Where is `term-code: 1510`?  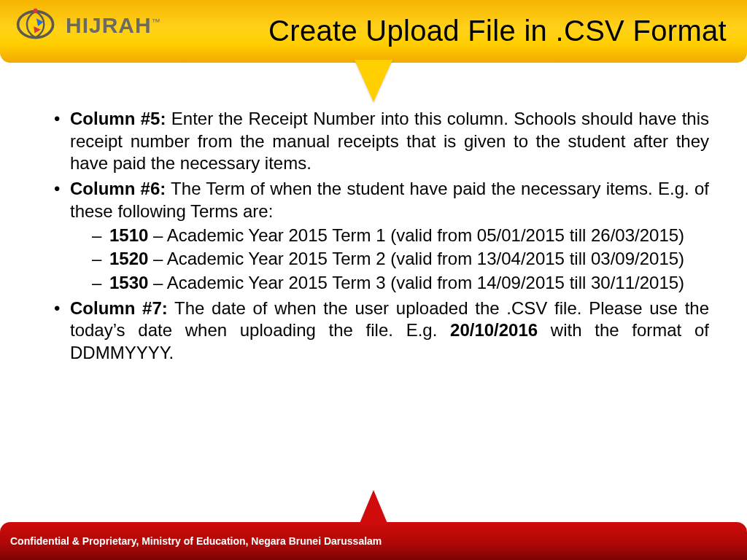
term-code: 1510 is located at coordinates (128, 235).